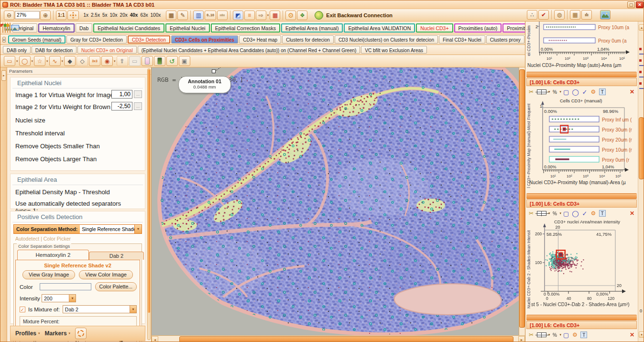  I want to click on actual-size-button: 1:1, so click(61, 15).